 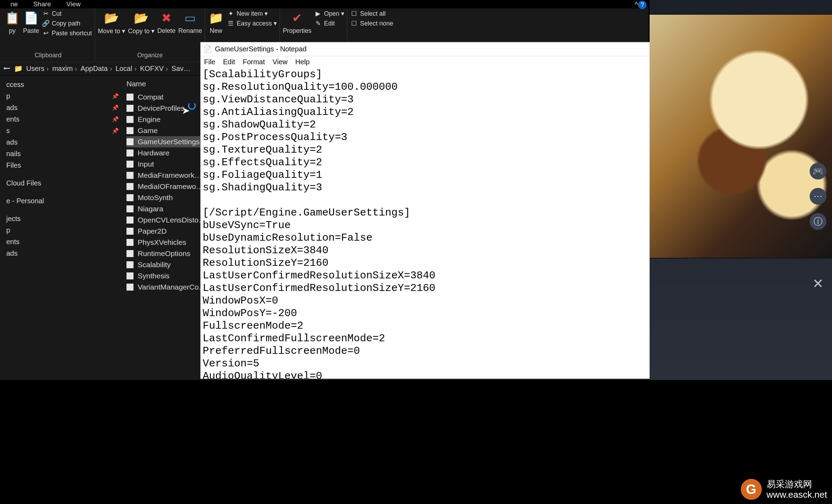 I want to click on rename-icon: ▭, so click(x=190, y=18).